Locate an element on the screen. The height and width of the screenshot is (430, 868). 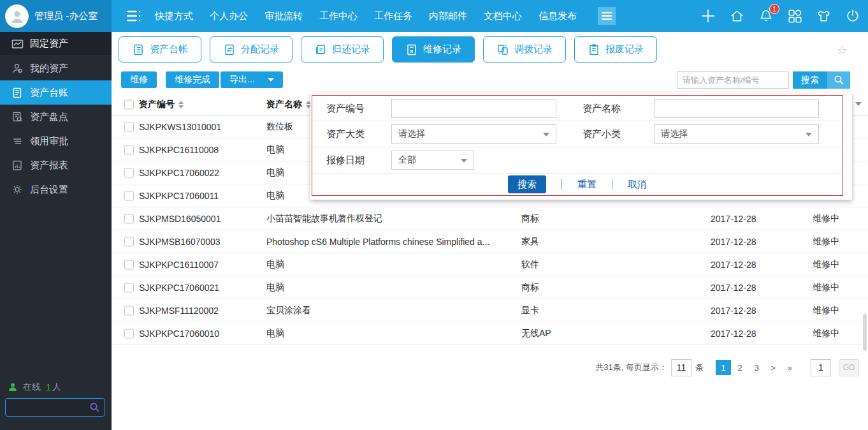
cell-category: 家具 is located at coordinates (530, 242).